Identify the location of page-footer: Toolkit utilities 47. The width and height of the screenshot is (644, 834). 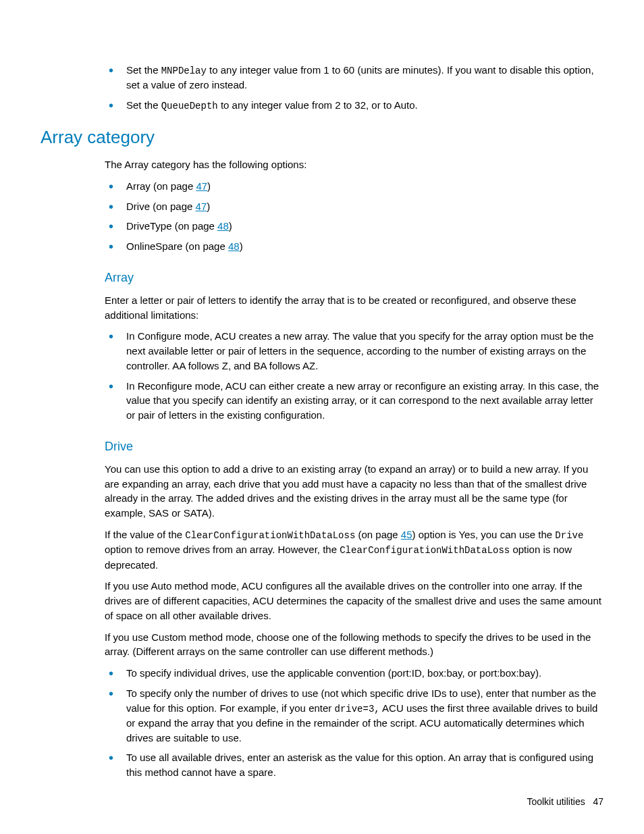
(565, 802).